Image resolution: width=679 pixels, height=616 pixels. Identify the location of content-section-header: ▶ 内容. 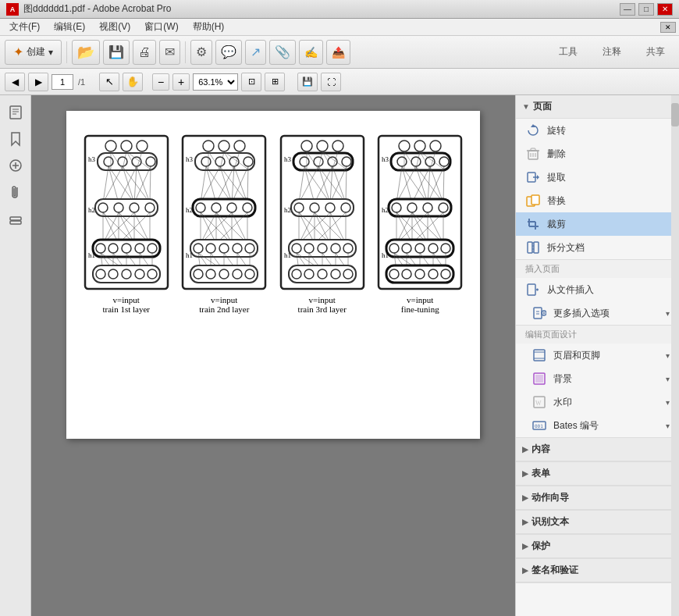
(598, 450).